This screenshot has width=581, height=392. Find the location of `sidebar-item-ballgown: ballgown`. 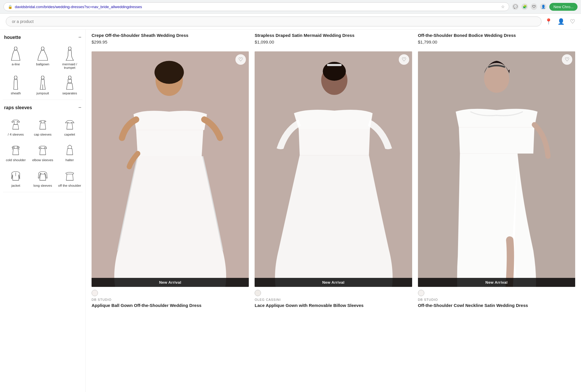

sidebar-item-ballgown: ballgown is located at coordinates (43, 58).